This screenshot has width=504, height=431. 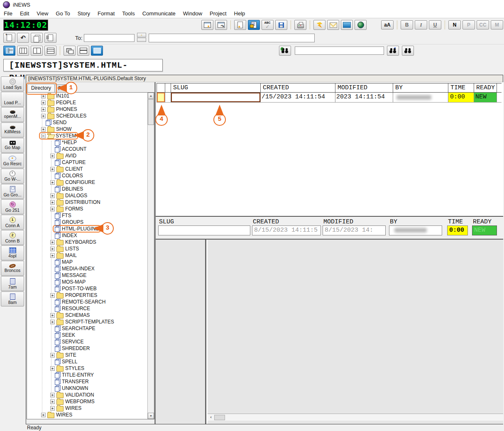 I want to click on tree-scrollbar: ▲ ▼, so click(x=151, y=256).